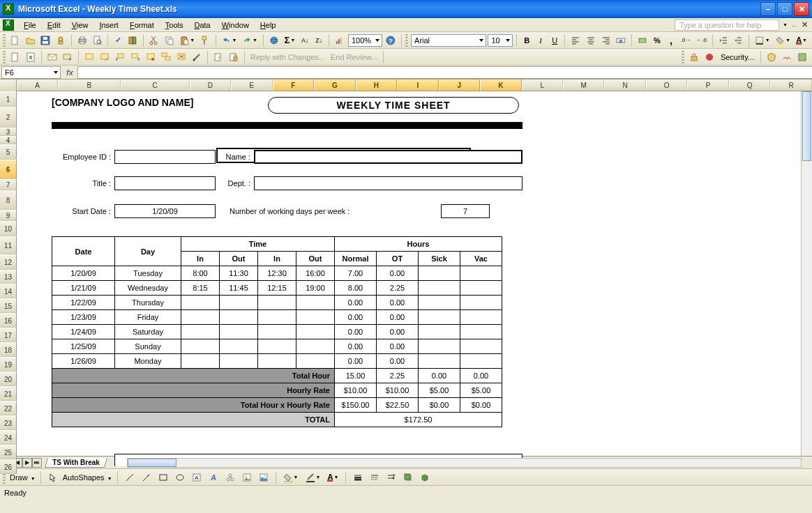 The height and width of the screenshot is (513, 812). Describe the element at coordinates (543, 85) in the screenshot. I see `col-header-L: L` at that location.